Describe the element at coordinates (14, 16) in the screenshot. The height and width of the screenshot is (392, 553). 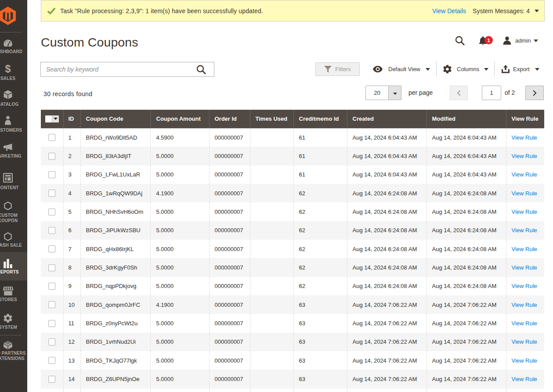
I see `magento-logo` at that location.